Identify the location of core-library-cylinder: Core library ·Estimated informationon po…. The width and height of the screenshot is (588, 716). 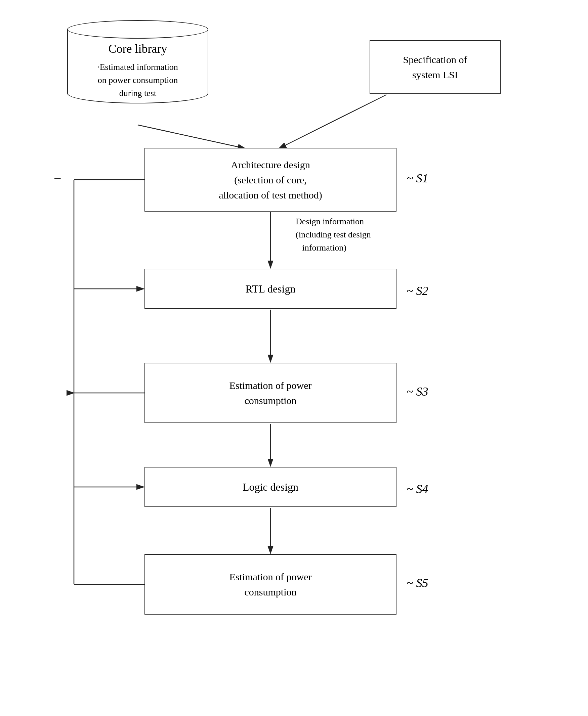
(138, 72).